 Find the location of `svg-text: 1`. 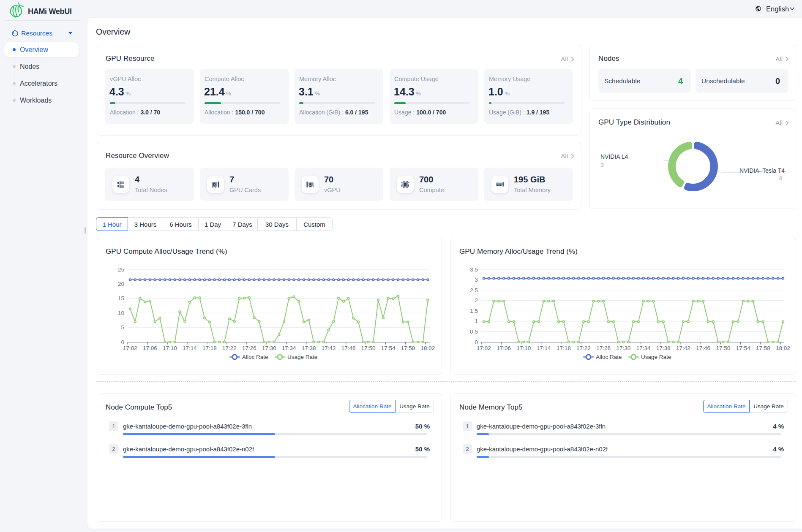

svg-text: 1 is located at coordinates (476, 321).